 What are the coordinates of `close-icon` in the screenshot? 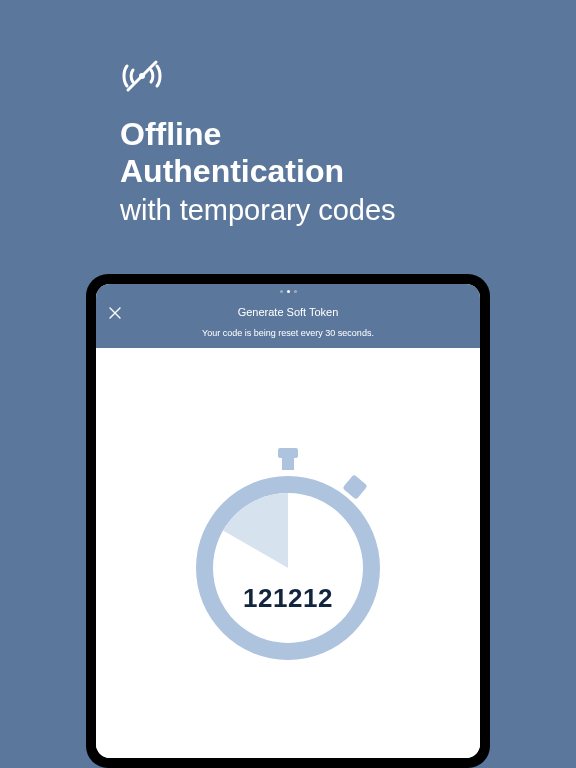 It's located at (115, 313).